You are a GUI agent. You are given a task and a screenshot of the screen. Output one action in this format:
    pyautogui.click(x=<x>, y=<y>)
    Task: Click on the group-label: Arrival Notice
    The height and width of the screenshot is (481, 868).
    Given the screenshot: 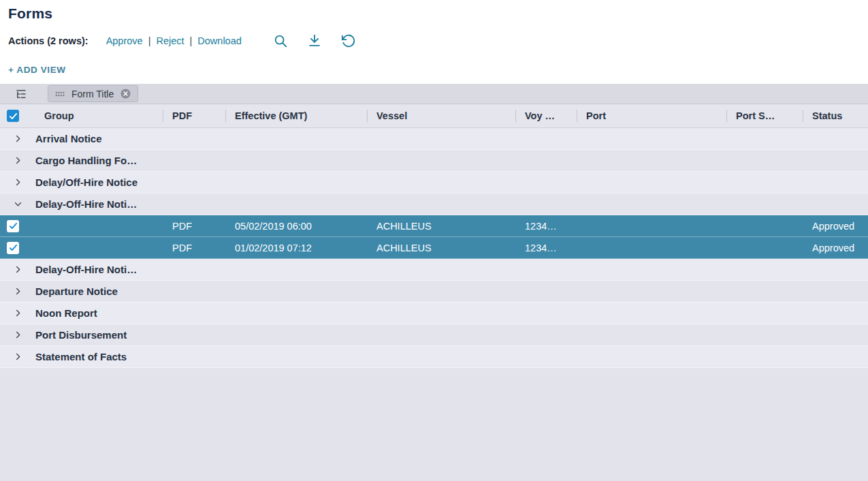 What is the action you would take?
    pyautogui.click(x=452, y=139)
    